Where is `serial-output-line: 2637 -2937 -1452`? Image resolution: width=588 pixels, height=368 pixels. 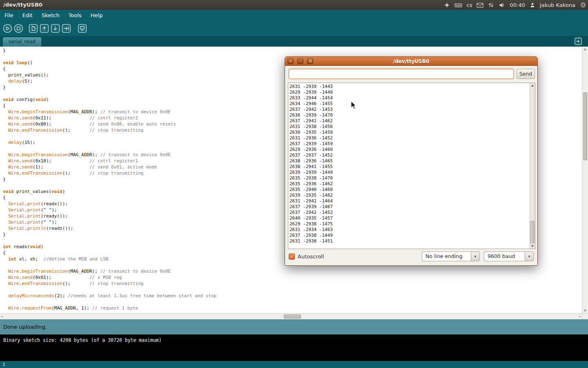 serial-output-line: 2637 -2937 -1452 is located at coordinates (409, 155).